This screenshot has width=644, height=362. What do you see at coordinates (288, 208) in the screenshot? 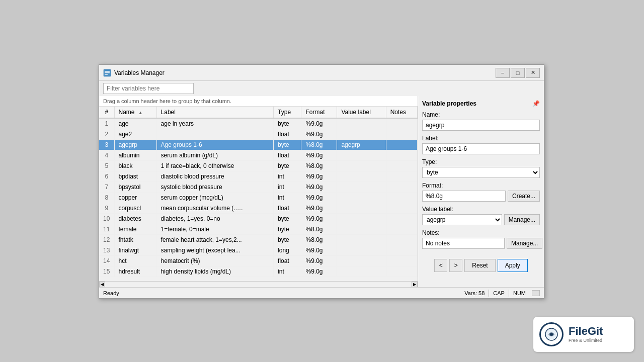
I see `cell-type: float` at bounding box center [288, 208].